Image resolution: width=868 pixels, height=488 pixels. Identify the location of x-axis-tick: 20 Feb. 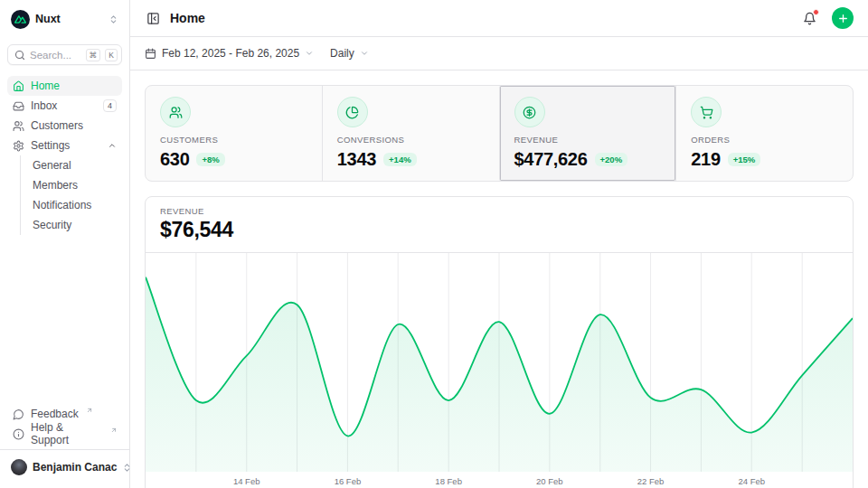
(550, 481).